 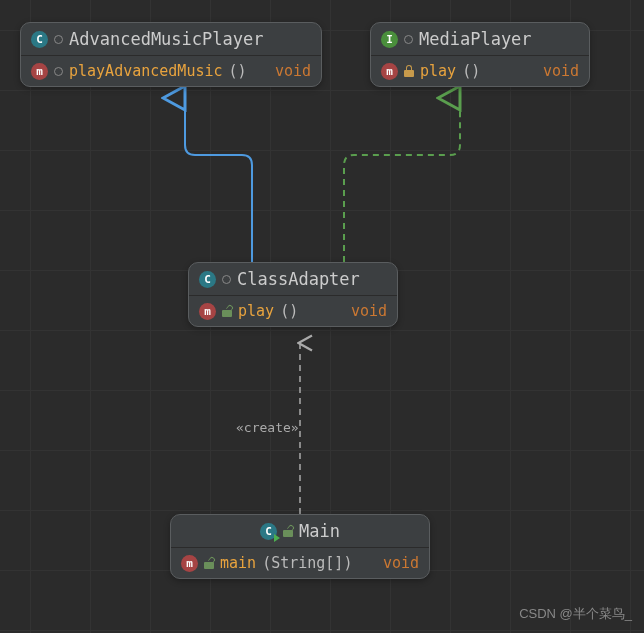 I want to click on node-adapter: C ClassAdapter m play() void, so click(x=293, y=294).